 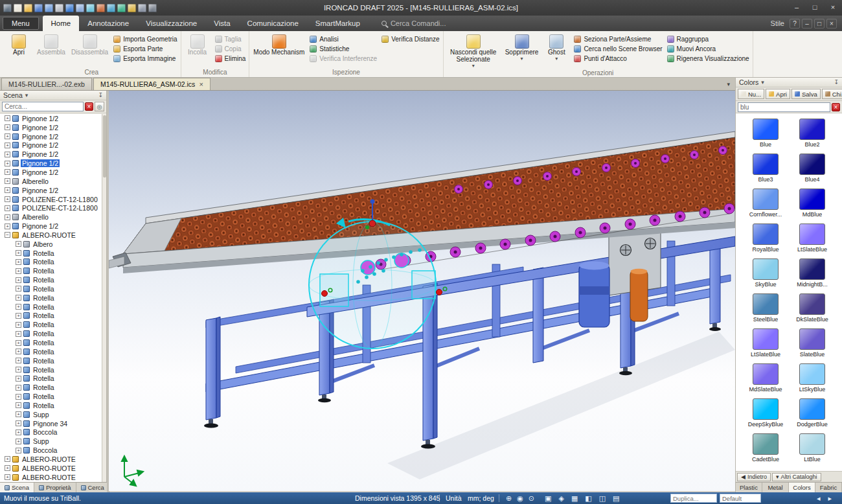 I want to click on swatch-cadetblue: CadetBlue, so click(x=766, y=448).